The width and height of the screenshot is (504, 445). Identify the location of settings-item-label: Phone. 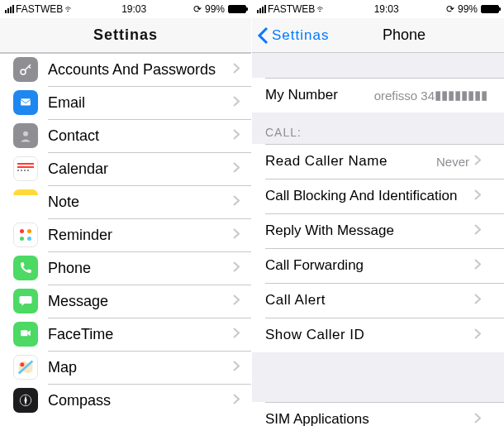
(140, 268).